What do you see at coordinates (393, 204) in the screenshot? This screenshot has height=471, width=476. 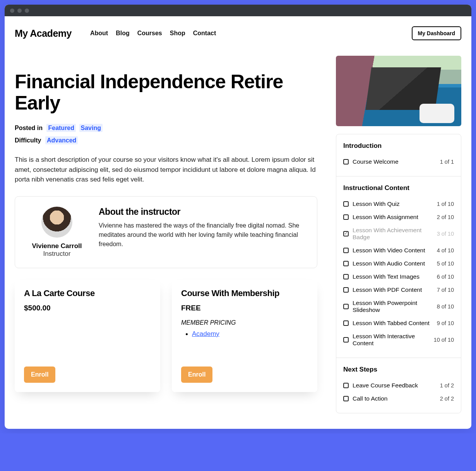 I see `syllabus-item-label: Lesson With Quiz` at bounding box center [393, 204].